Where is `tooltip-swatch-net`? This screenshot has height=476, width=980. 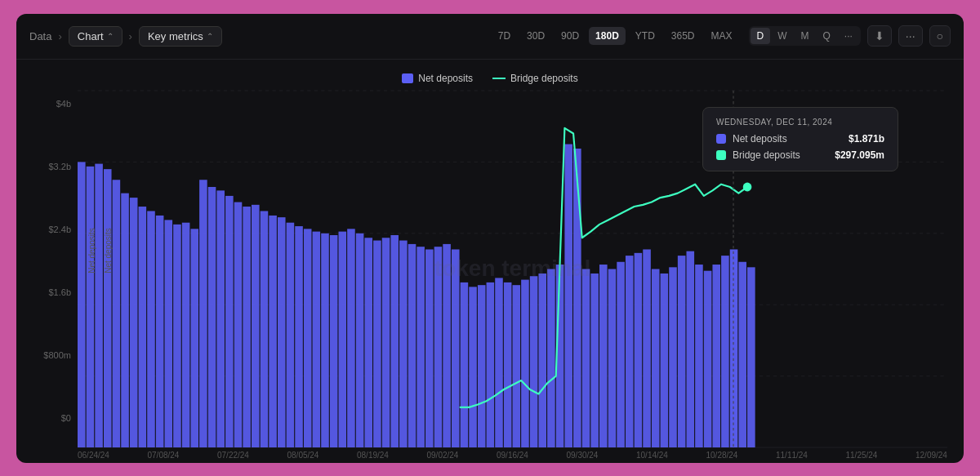 tooltip-swatch-net is located at coordinates (721, 139).